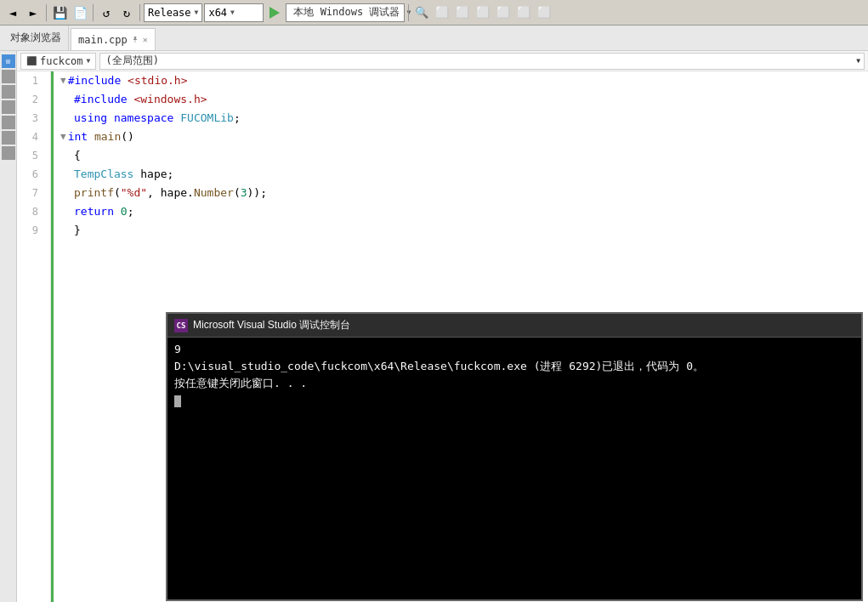  Describe the element at coordinates (272, 325) in the screenshot. I see `console-title: Microsoft Visual Studio 调试控制台` at that location.